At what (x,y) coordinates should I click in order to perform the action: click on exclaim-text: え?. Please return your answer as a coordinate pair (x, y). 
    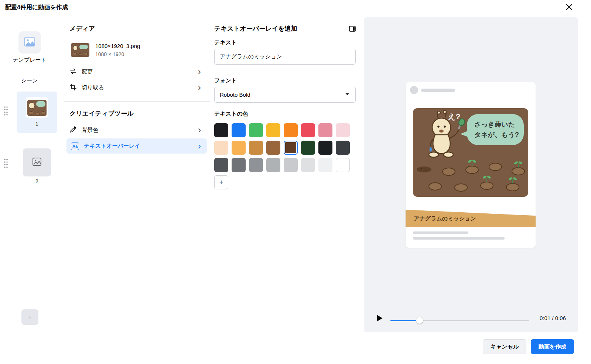
    Looking at the image, I should click on (454, 117).